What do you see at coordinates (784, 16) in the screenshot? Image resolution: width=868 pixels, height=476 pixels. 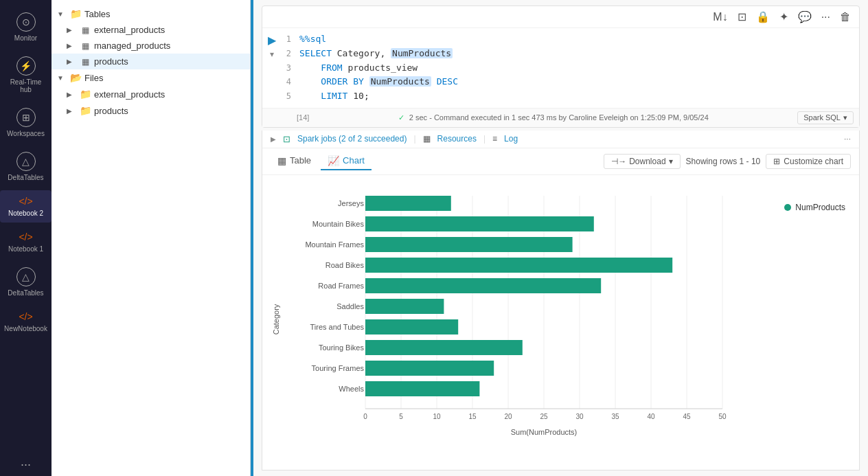 I see `cell-btn-star: ✦` at bounding box center [784, 16].